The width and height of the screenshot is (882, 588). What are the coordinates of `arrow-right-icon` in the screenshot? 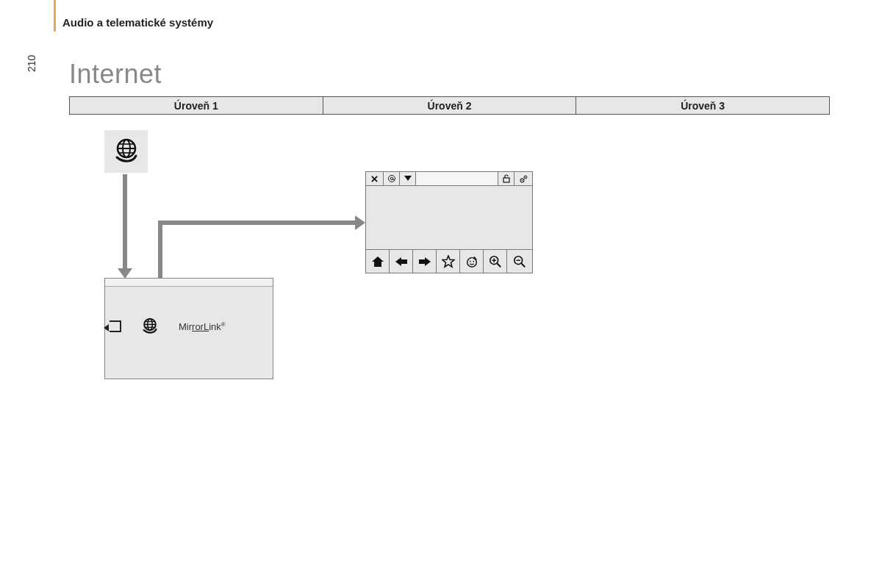 It's located at (425, 262).